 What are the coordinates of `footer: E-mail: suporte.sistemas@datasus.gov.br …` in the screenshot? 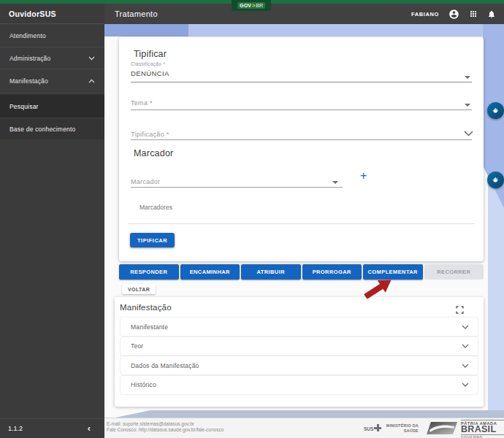 It's located at (304, 428).